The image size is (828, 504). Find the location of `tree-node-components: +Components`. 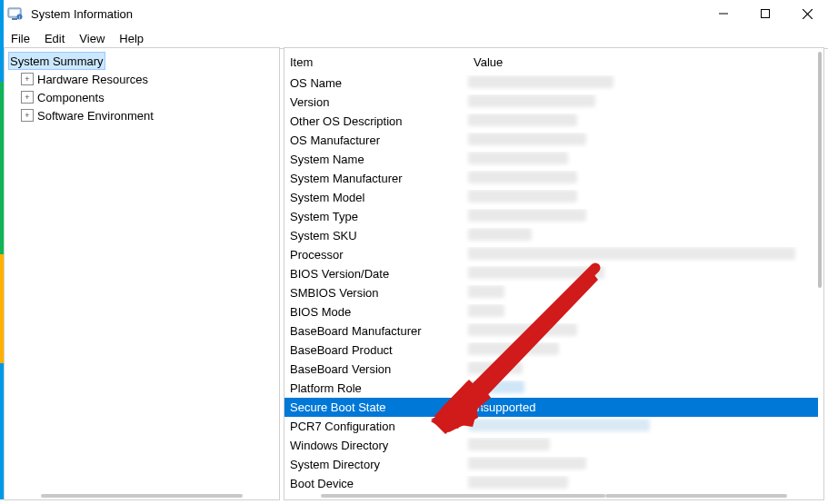

tree-node-components: +Components is located at coordinates (142, 97).